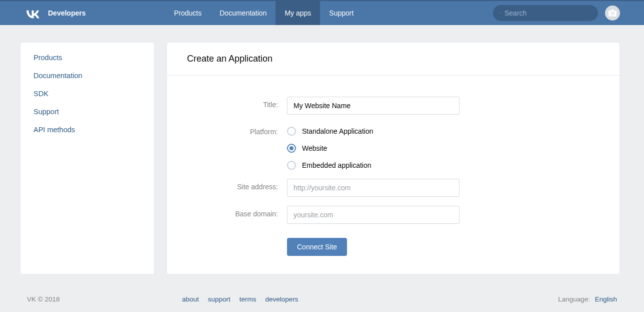  What do you see at coordinates (393, 215) in the screenshot?
I see `row-base-domain: Base domain:` at bounding box center [393, 215].